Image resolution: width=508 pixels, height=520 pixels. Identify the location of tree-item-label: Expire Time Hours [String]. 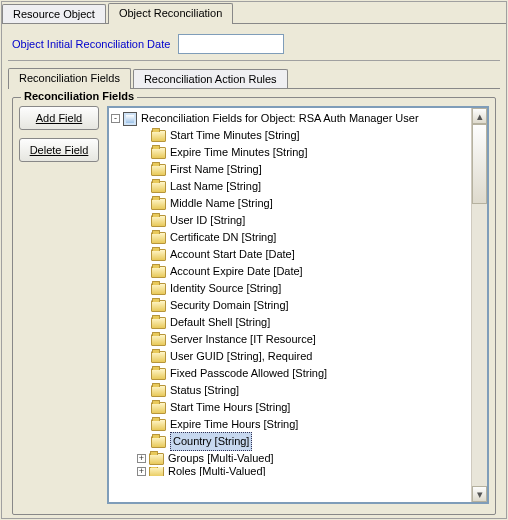
(234, 424).